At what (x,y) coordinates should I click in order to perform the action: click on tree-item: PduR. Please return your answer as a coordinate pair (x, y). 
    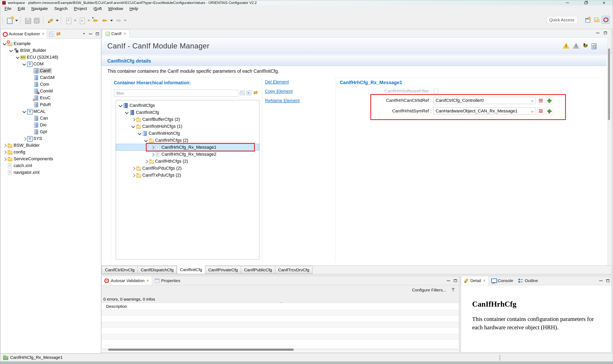
    Looking at the image, I should click on (51, 104).